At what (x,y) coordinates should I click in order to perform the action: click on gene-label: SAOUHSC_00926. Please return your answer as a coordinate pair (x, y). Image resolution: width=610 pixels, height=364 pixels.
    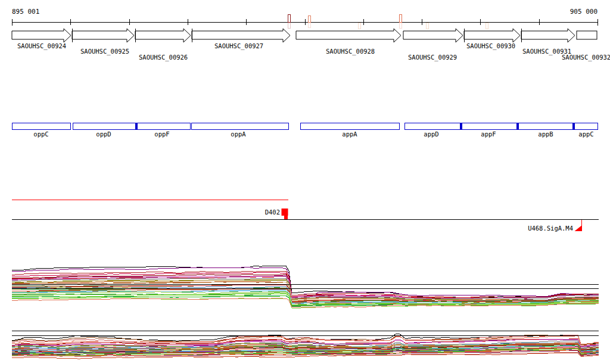
    Looking at the image, I should click on (163, 57).